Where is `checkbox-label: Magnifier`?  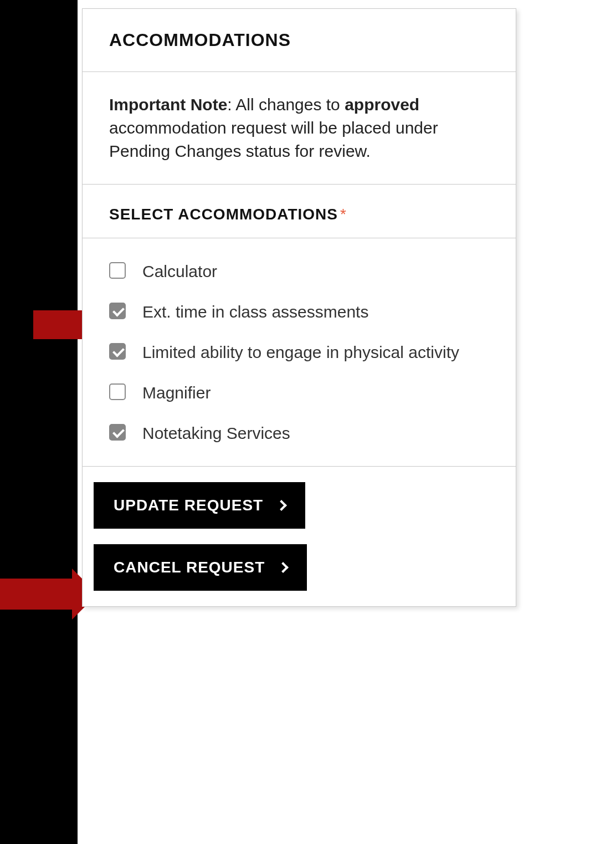 checkbox-label: Magnifier is located at coordinates (176, 392).